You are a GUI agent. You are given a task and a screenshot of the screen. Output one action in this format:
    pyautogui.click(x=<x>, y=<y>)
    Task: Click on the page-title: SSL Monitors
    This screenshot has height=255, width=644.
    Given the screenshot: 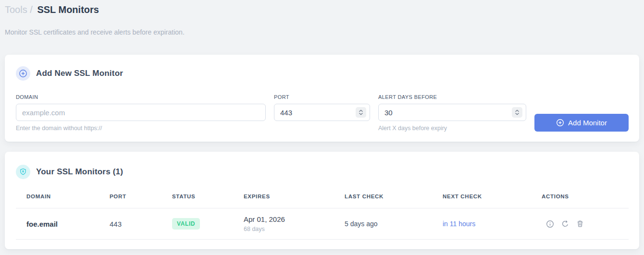 What is the action you would take?
    pyautogui.click(x=68, y=10)
    